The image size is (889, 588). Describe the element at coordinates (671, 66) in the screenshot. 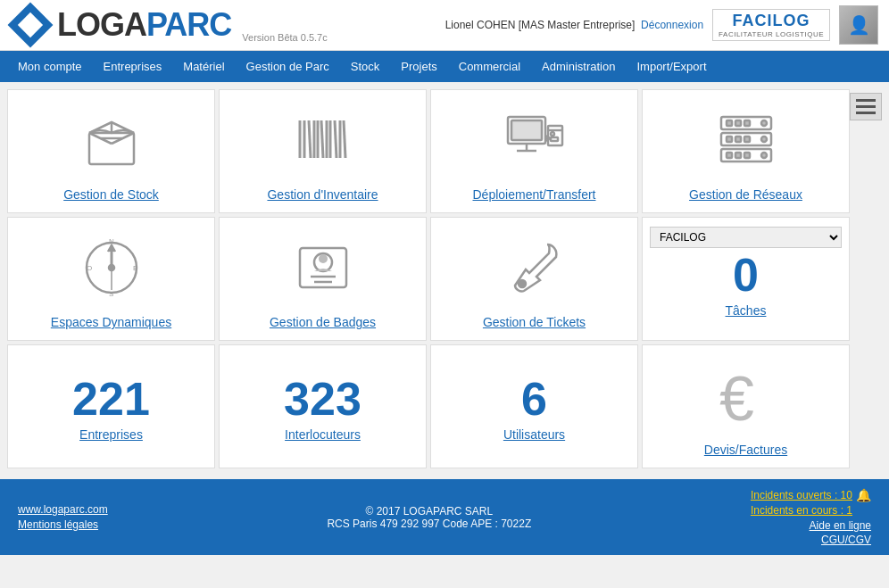

I see `nav-import-export: Import/Export` at that location.